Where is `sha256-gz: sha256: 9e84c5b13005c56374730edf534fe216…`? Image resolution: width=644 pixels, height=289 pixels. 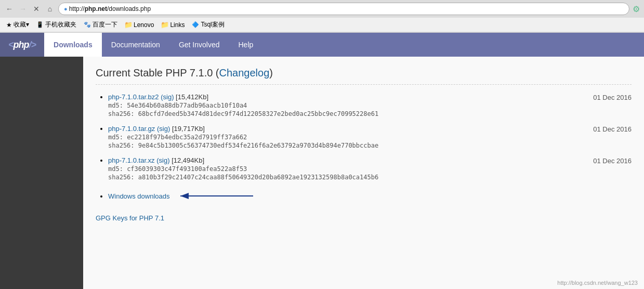
sha256-gz: sha256: 9e84c5b13005c56374730edf534fe216… is located at coordinates (344, 146).